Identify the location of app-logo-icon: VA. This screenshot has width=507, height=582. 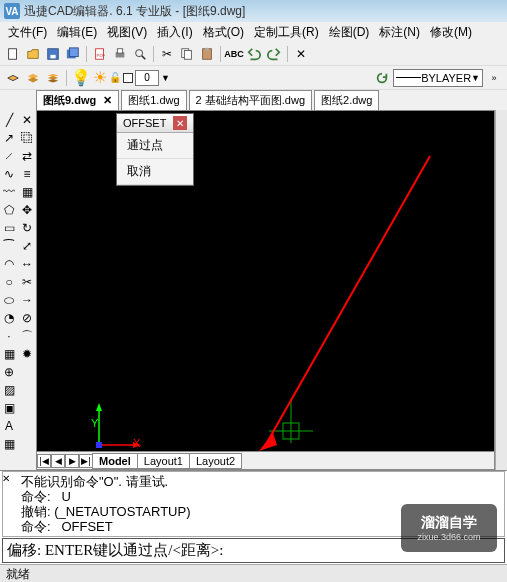
(12, 11).